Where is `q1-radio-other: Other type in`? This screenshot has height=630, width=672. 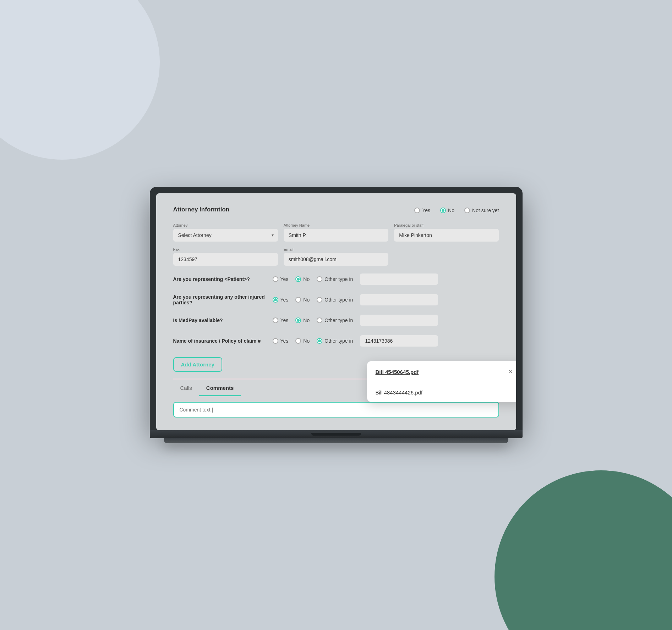
q1-radio-other: Other type in is located at coordinates (335, 279).